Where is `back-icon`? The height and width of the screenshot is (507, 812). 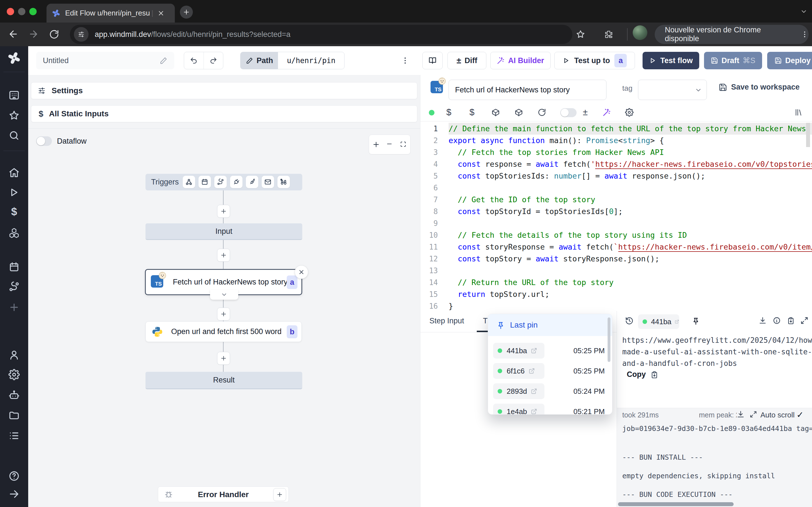
back-icon is located at coordinates (13, 34).